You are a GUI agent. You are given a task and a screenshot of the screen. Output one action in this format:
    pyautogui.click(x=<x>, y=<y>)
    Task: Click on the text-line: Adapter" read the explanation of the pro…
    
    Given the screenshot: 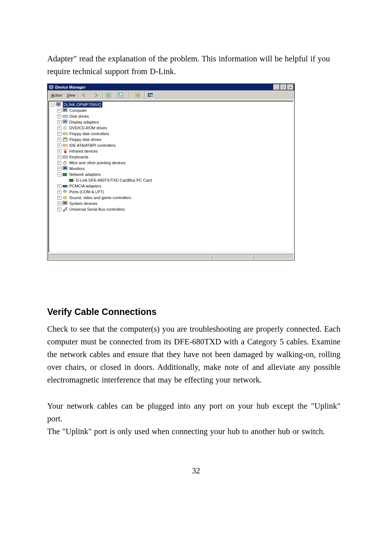 What is the action you would take?
    pyautogui.click(x=189, y=59)
    